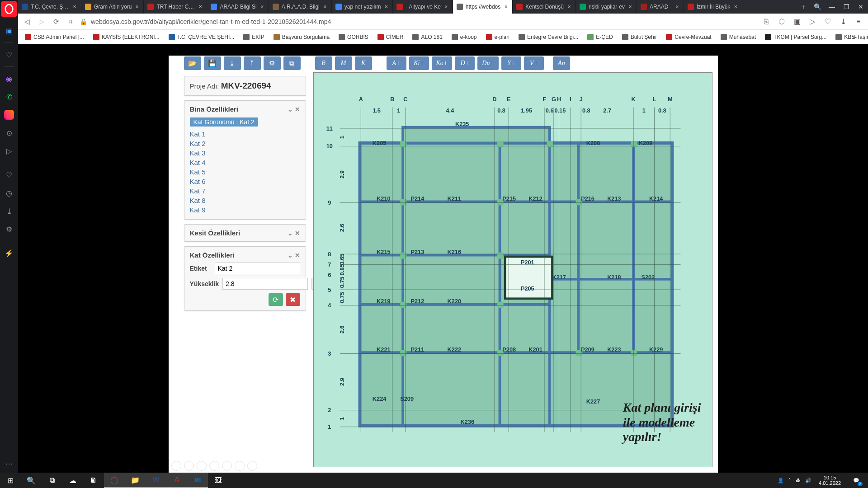  I want to click on bookmarks-overflow-icon: », so click(854, 37).